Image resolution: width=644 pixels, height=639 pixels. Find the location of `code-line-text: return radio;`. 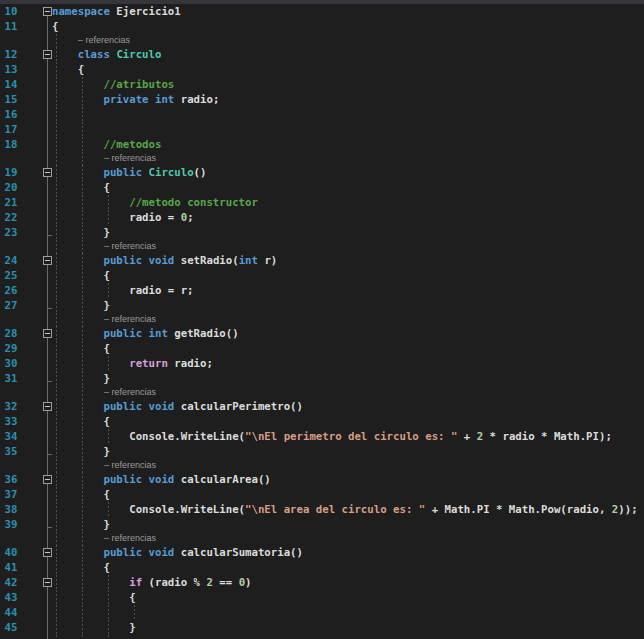

code-line-text: return radio; is located at coordinates (132, 364).